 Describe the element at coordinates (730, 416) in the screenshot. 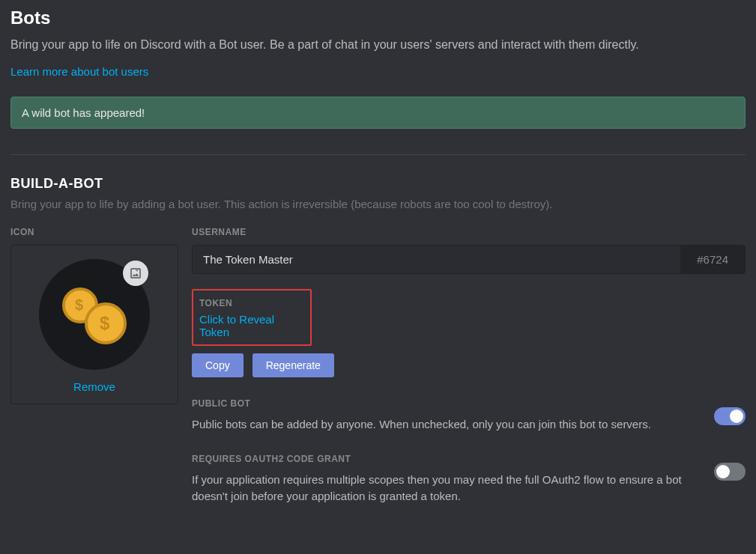

I see `public-bot-toggle` at that location.